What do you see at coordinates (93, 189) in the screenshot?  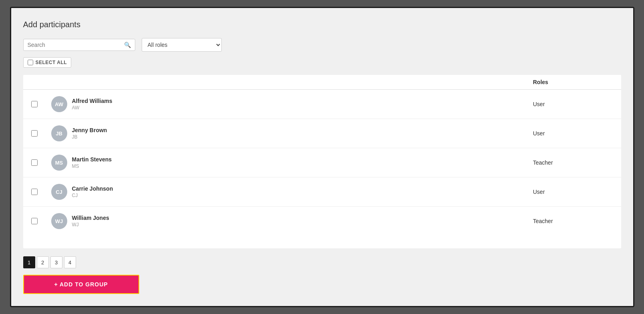 I see `user-name-4: Carrie Johnson` at bounding box center [93, 189].